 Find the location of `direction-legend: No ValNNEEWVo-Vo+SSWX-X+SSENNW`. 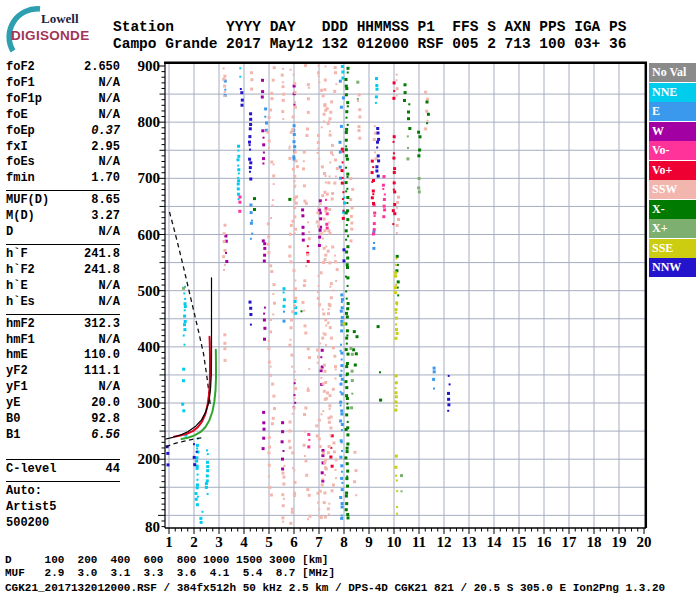

direction-legend: No ValNNEEWVo-Vo+SSWX-X+SSENNW is located at coordinates (672, 170).